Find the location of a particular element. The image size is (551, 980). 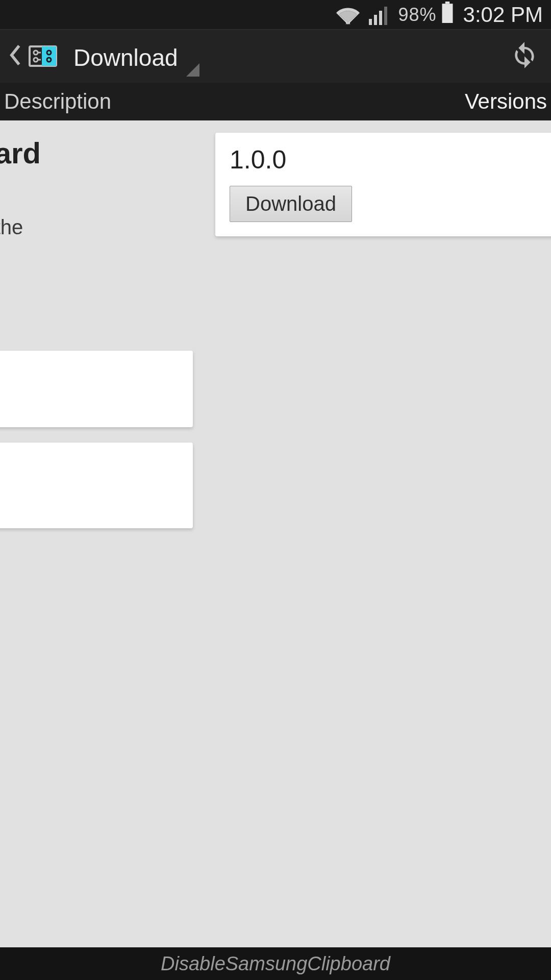

module-title: DisableSamsungClipboard is located at coordinates (96, 153).